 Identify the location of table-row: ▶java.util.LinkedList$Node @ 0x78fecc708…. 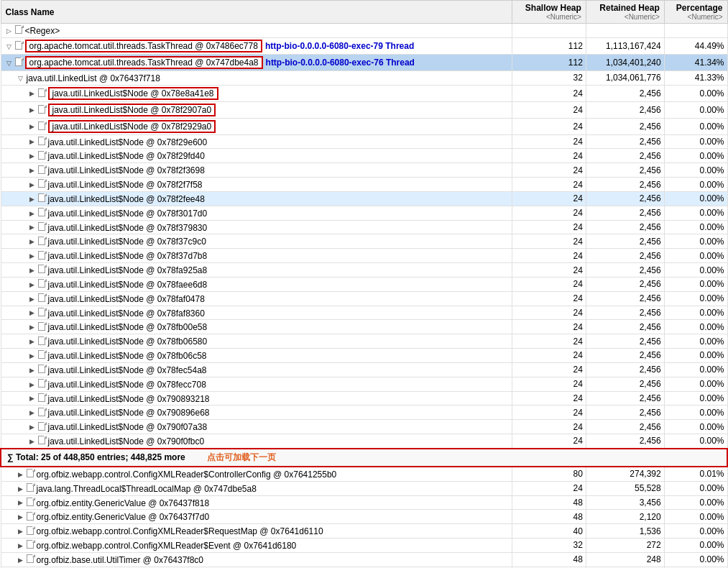
(364, 384).